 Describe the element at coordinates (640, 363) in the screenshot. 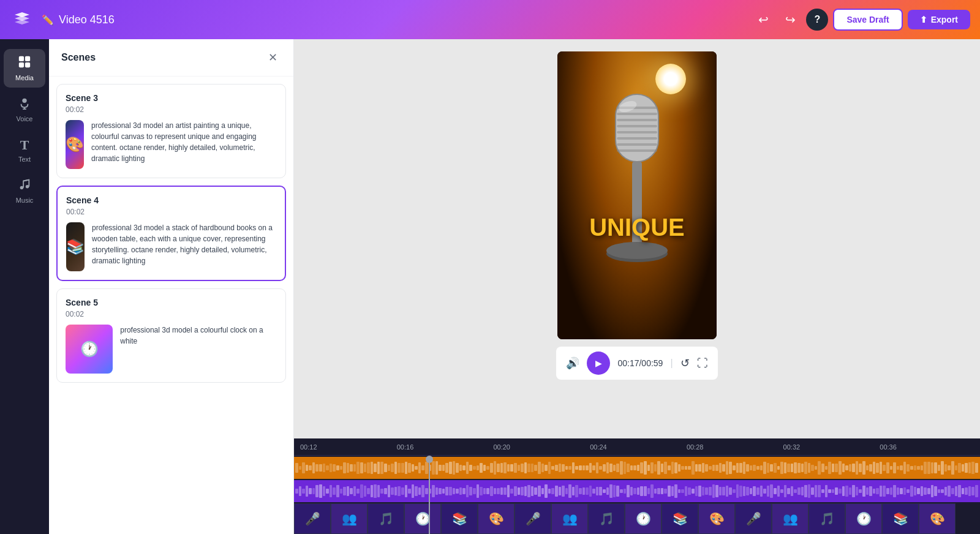

I see `time-display: 00:17/00:59` at that location.